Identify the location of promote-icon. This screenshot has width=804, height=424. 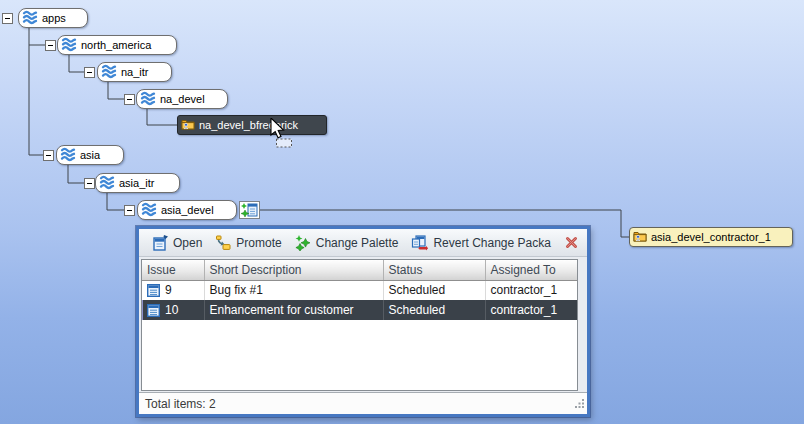
(223, 243).